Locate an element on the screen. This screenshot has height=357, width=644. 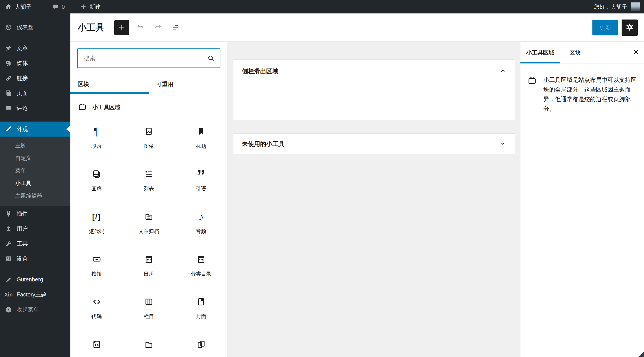
block-label: 图像 is located at coordinates (149, 146).